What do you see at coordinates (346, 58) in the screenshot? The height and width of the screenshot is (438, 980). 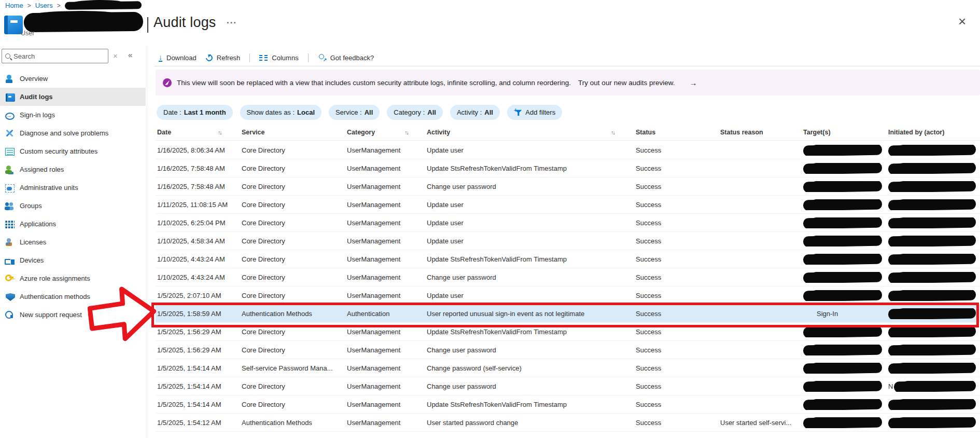 I see `got-feedback-button: Got feedback?` at bounding box center [346, 58].